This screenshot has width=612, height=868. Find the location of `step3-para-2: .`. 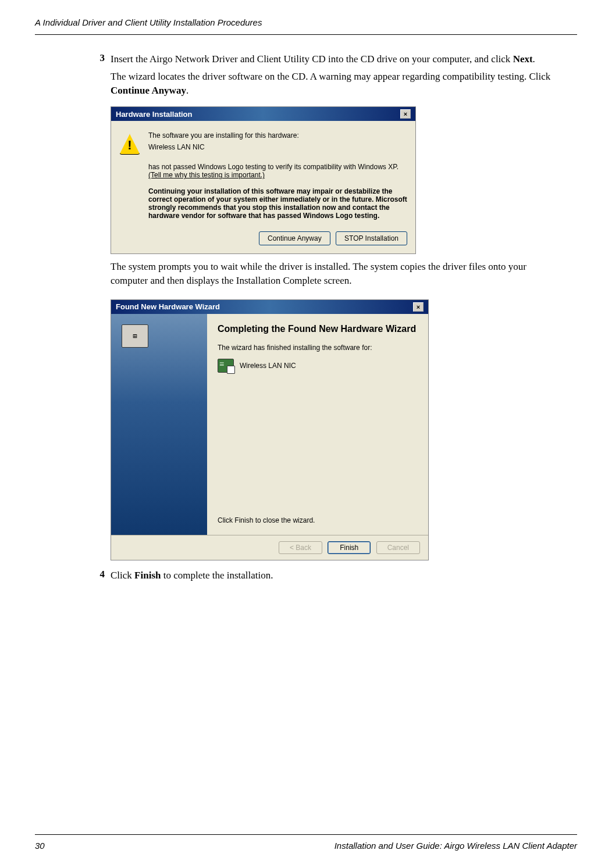

step3-para-2: . is located at coordinates (187, 91).